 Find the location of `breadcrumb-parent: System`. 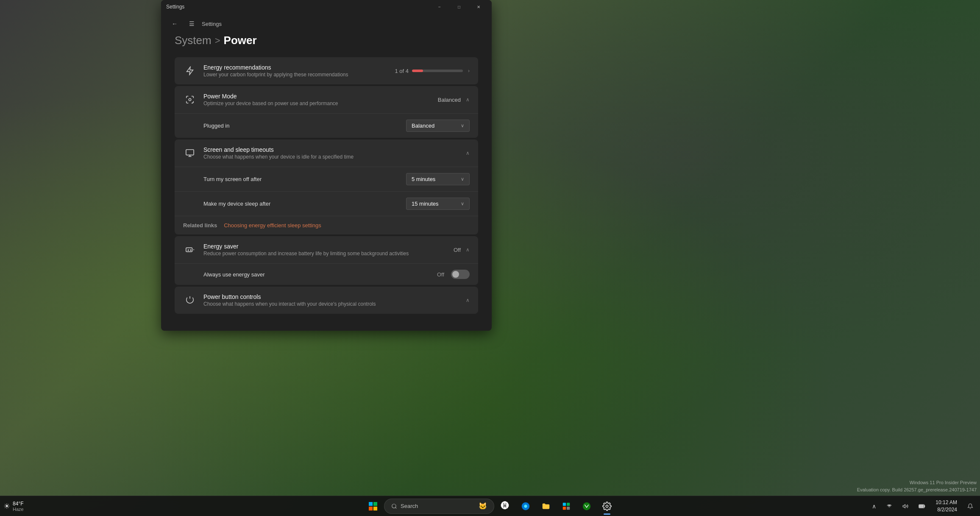

breadcrumb-parent: System is located at coordinates (193, 41).